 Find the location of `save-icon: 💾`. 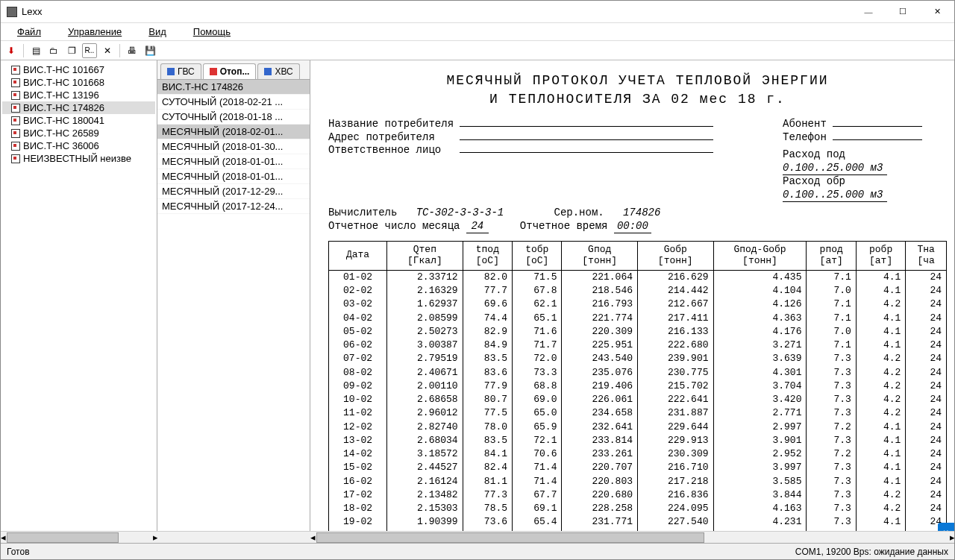

save-icon: 💾 is located at coordinates (150, 51).